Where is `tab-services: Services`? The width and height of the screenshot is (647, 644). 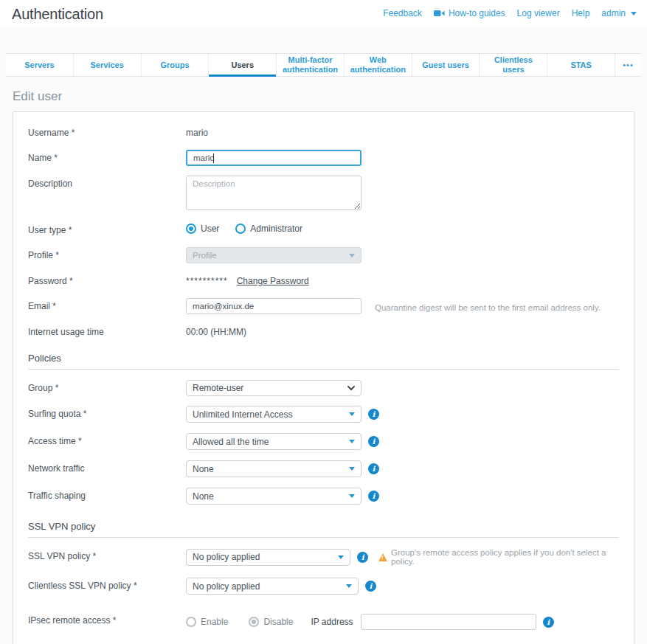 tab-services: Services is located at coordinates (107, 65).